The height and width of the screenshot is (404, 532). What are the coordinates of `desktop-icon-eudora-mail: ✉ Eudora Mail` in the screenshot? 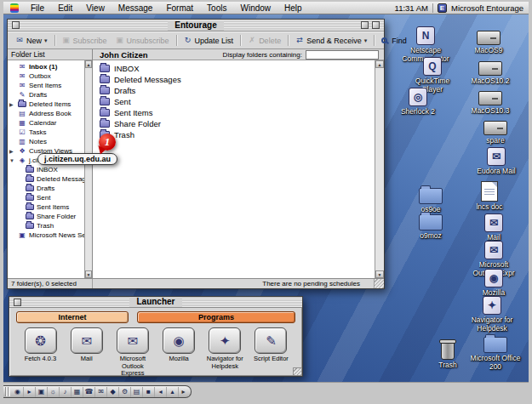 It's located at (496, 160).